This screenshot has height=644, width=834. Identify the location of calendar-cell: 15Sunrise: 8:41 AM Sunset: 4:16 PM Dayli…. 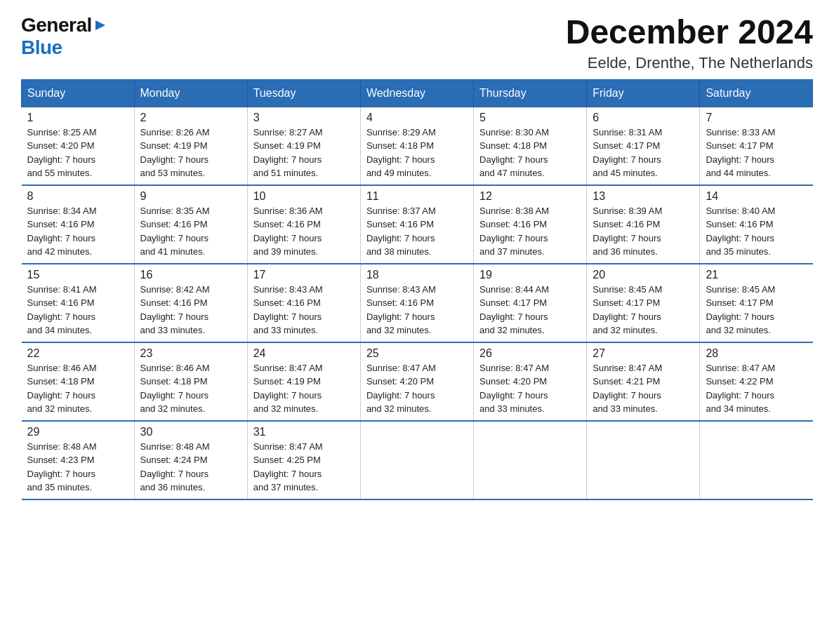
(79, 303).